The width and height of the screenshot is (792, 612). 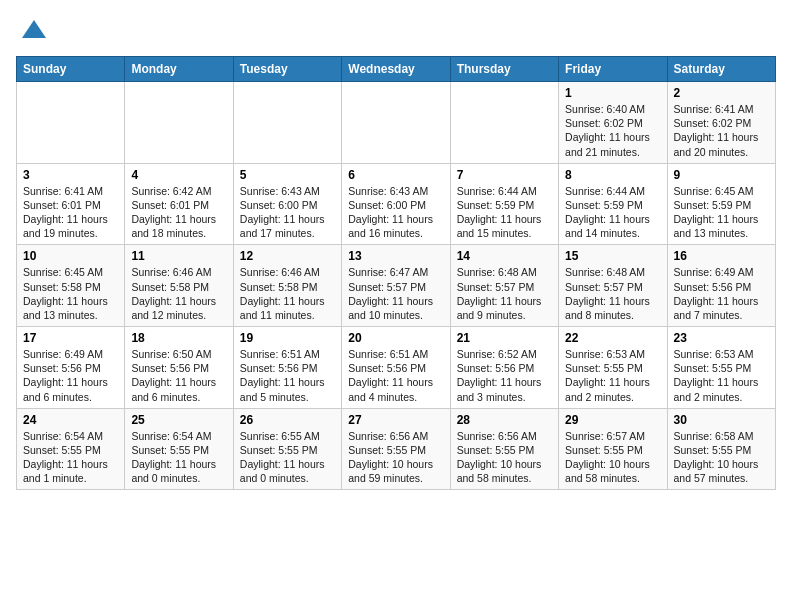 I want to click on weekday-header-thursday: Thursday, so click(x=504, y=70).